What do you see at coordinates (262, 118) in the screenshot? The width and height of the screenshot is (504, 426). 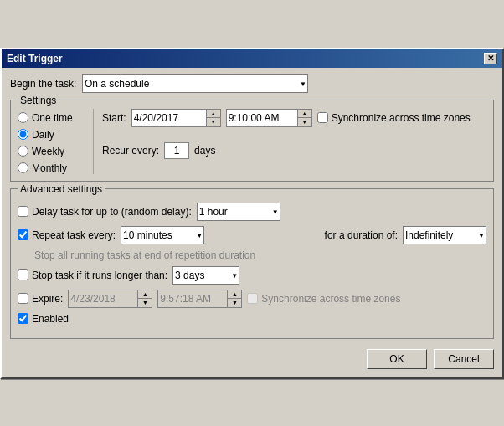 I see `start-time-input` at bounding box center [262, 118].